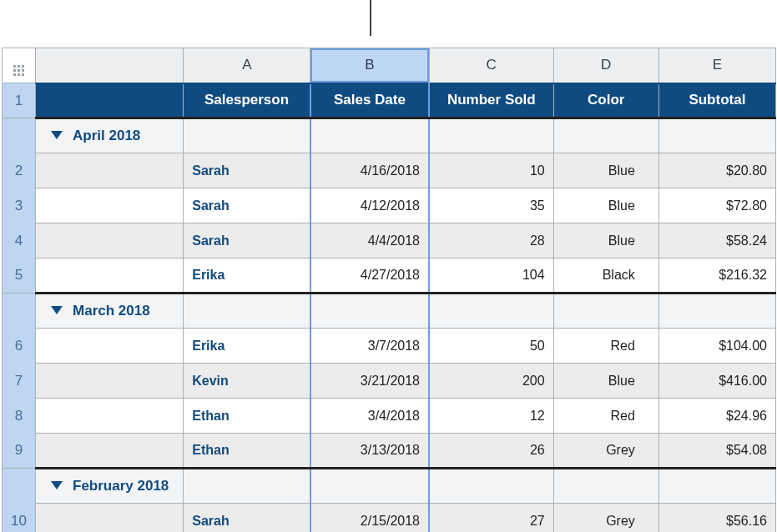 The width and height of the screenshot is (777, 532). What do you see at coordinates (110, 66) in the screenshot?
I see `column-header-category` at bounding box center [110, 66].